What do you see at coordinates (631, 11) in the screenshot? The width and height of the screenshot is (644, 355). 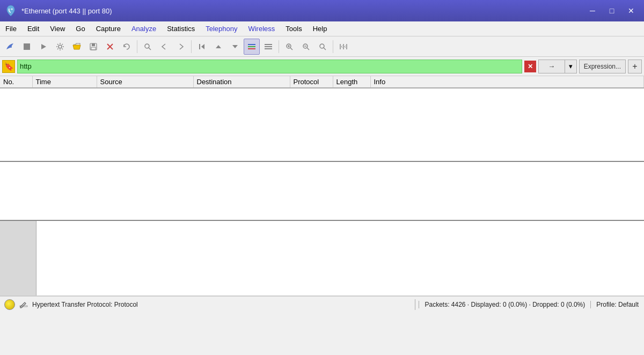 I see `close-button: ✕` at bounding box center [631, 11].